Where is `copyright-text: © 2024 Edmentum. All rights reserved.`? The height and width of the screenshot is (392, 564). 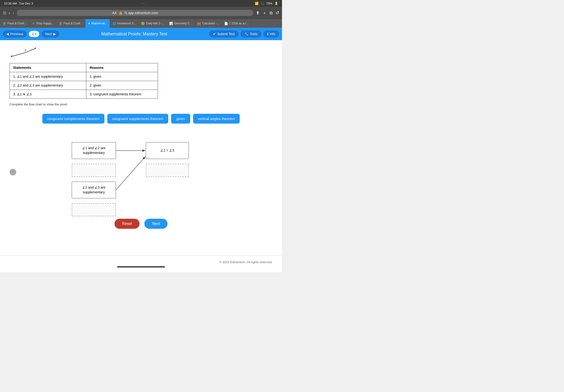
copyright-text: © 2024 Edmentum. All rights reserved. is located at coordinates (246, 262).